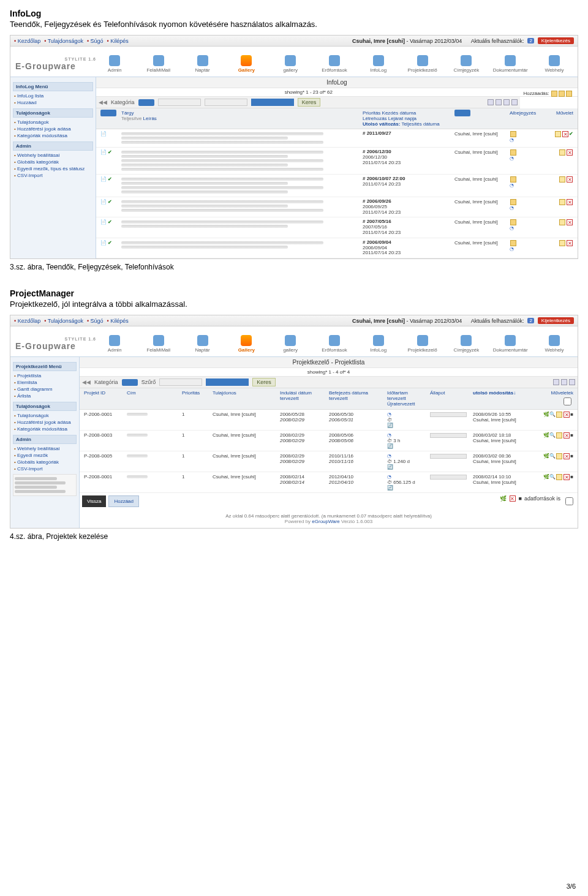  I want to click on project-row: P-2008-0003 1 Csuhai, Imre [csuhi] 2008/…, so click(328, 441).